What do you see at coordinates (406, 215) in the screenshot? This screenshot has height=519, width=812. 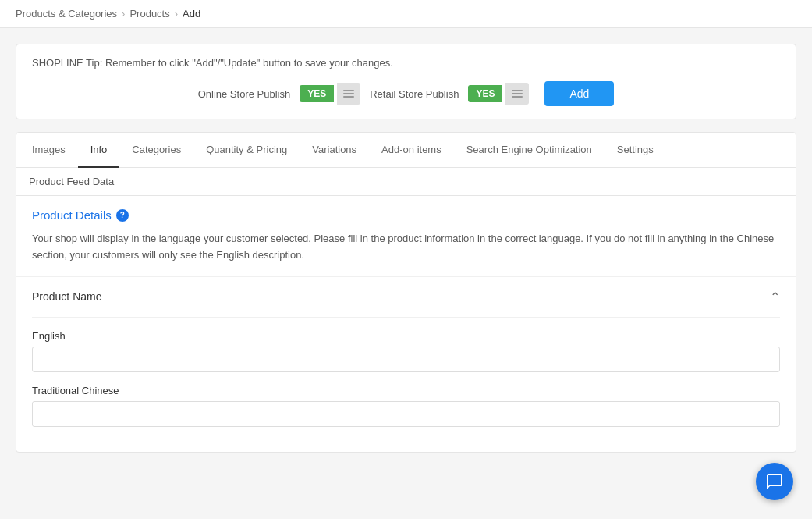 I see `product-details-heading: Product Details ?` at bounding box center [406, 215].